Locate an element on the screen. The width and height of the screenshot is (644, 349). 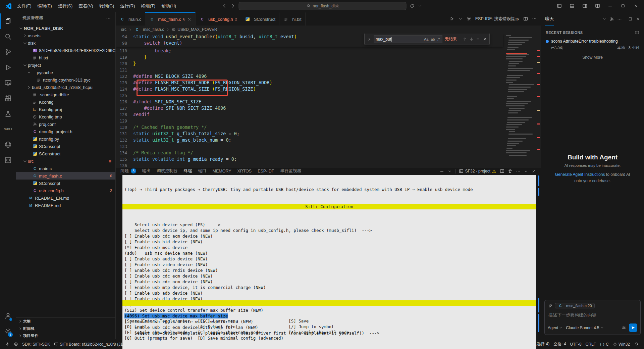
split-terminal-icon is located at coordinates (502, 171).